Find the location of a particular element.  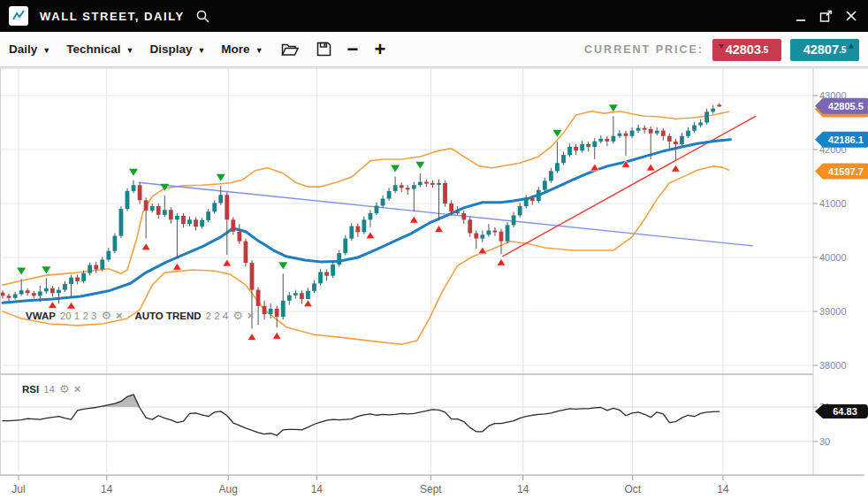

svg-text: 41000 is located at coordinates (833, 203).